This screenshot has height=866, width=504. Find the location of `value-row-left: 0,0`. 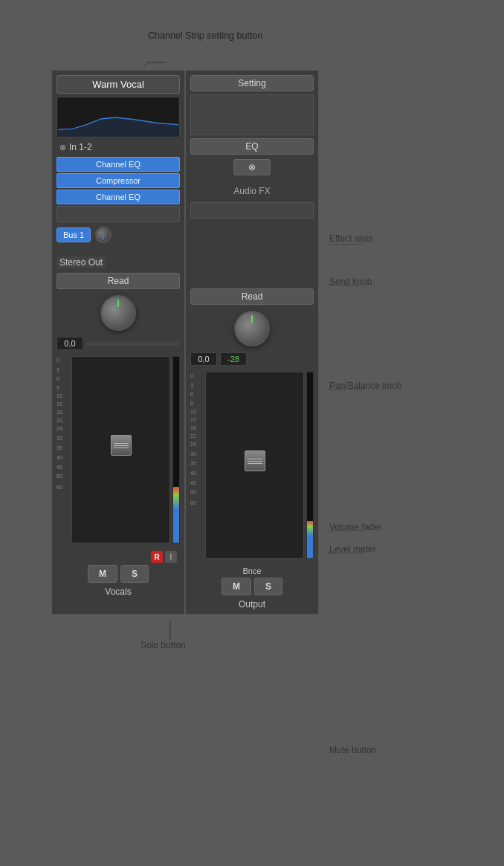

value-row-left: 0,0 is located at coordinates (118, 343).